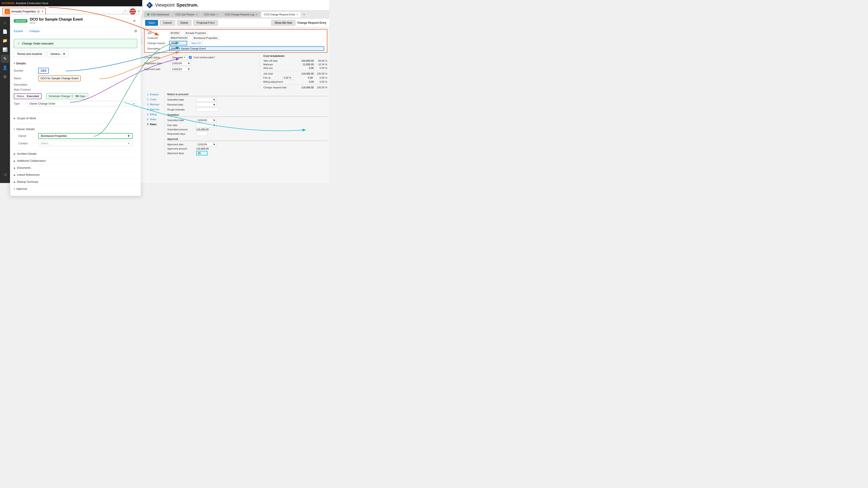 The height and width of the screenshot is (488, 868). Describe the element at coordinates (204, 57) in the screenshot. I see `cost-reimbursable-label: Cost reimbursable?` at that location.